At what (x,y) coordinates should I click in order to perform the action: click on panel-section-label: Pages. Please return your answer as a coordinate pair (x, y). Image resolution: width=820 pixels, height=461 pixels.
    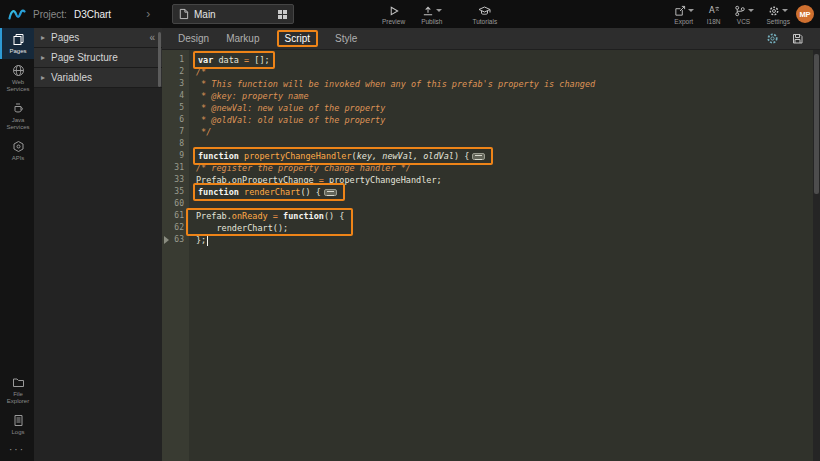
    Looking at the image, I should click on (65, 38).